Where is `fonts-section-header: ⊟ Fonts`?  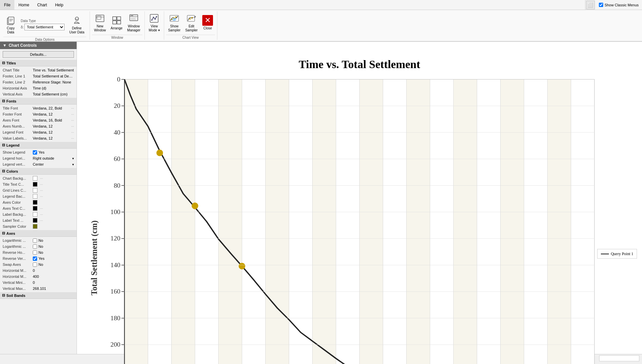
fonts-section-header: ⊟ Fonts is located at coordinates (38, 101).